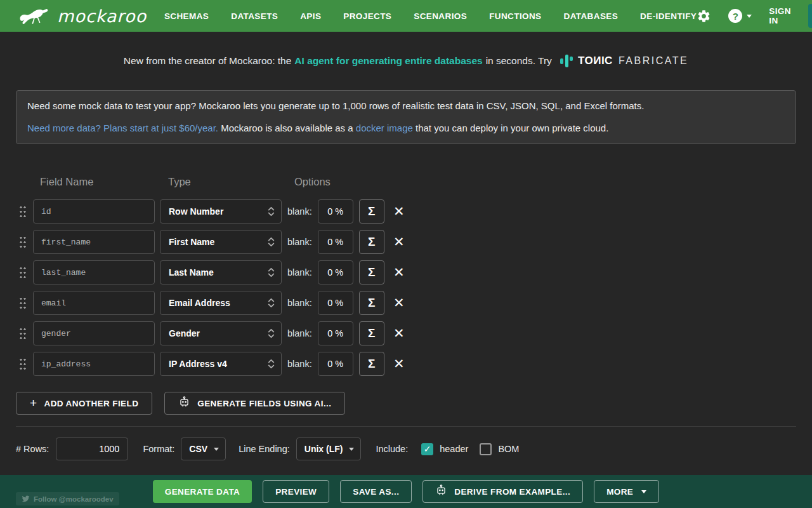 This screenshot has height=508, width=812. Describe the element at coordinates (810, 16) in the screenshot. I see `upgrade-button: UPGRADE` at that location.